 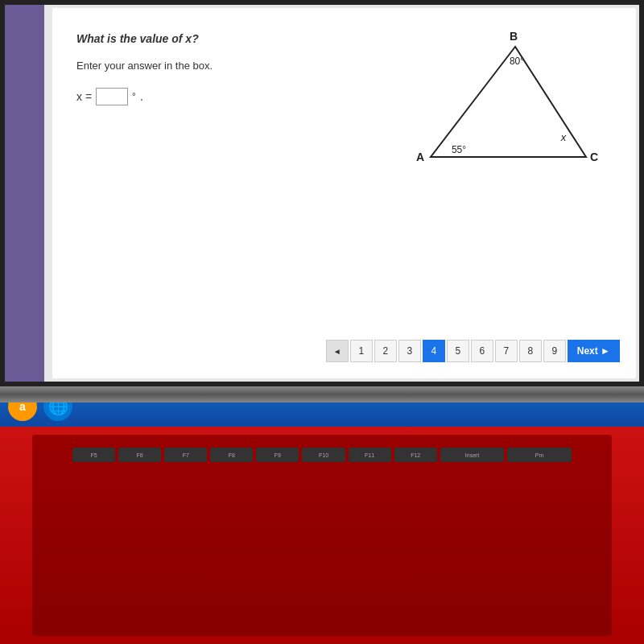 What do you see at coordinates (594, 157) in the screenshot?
I see `vertex-c-label: C` at bounding box center [594, 157].